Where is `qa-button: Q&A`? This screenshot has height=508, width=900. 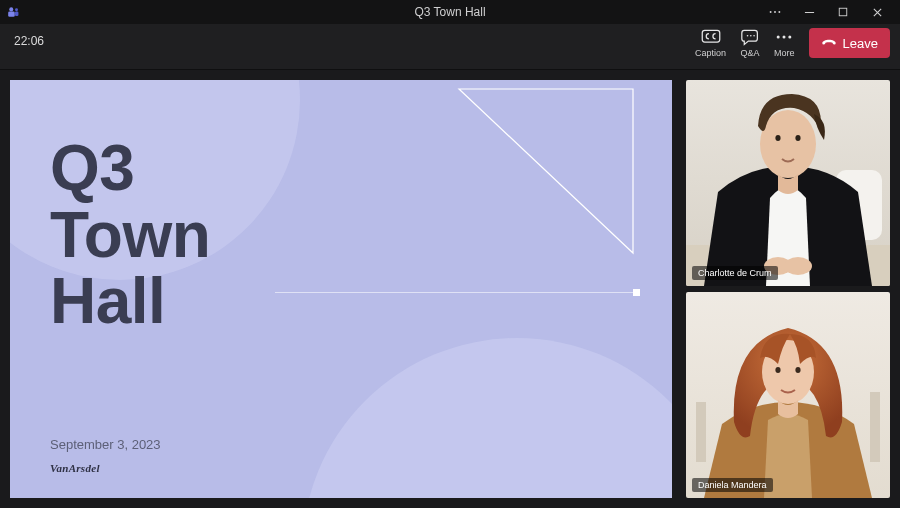
qa-button: Q&A is located at coordinates (750, 43).